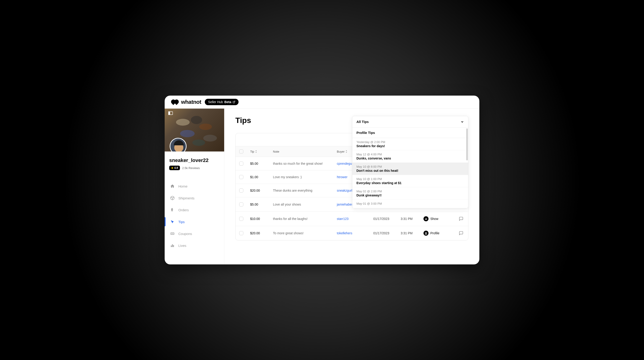  I want to click on nav-label: Orders, so click(184, 210).